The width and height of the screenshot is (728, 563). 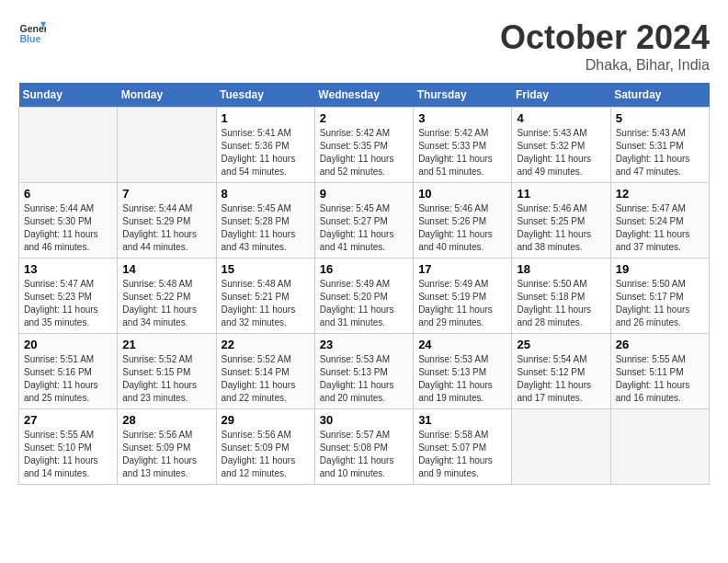 What do you see at coordinates (561, 228) in the screenshot?
I see `day-info: Sunrise: 5:46 AMSunset: 5:25 PMDaylight:…` at bounding box center [561, 228].